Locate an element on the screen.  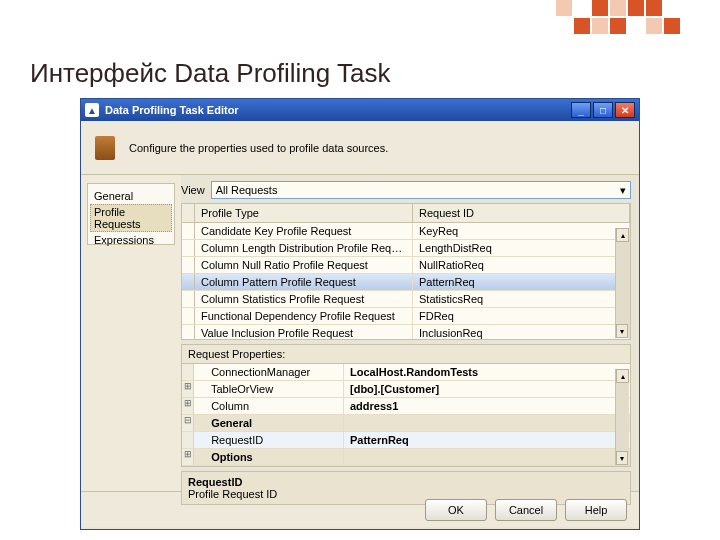
cell-profile-type: Value Inclusion Profile Request is located at coordinates (304, 332).